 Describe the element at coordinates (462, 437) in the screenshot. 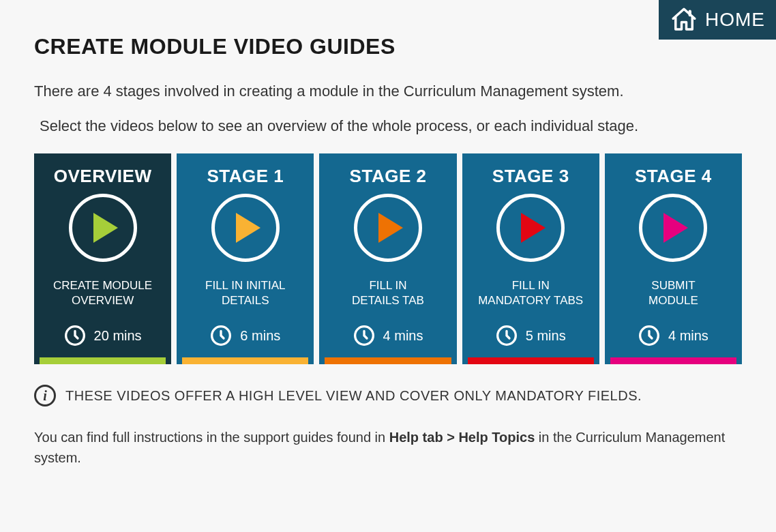

I see `footer-bold: Help tab > Help Topics` at that location.